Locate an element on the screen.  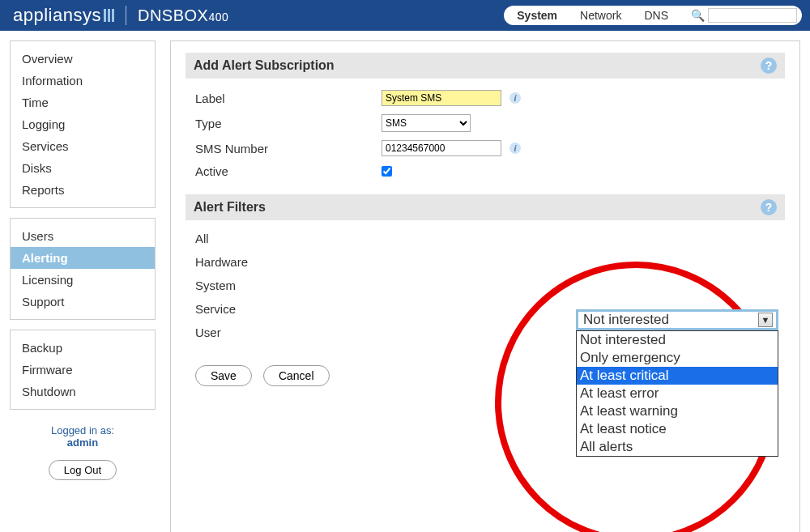
filters-title: Alert Filters is located at coordinates (230, 207).